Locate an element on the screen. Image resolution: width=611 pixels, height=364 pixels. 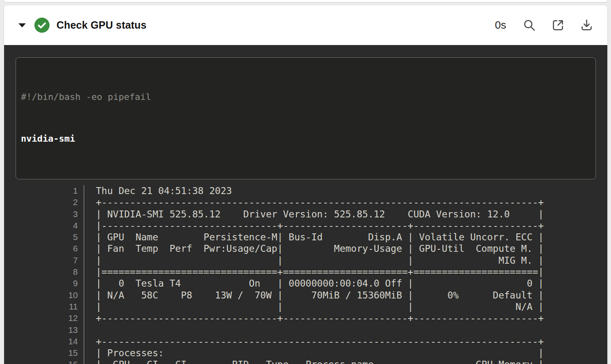
step-header: Check GPU status 0s is located at coordinates (306, 25).